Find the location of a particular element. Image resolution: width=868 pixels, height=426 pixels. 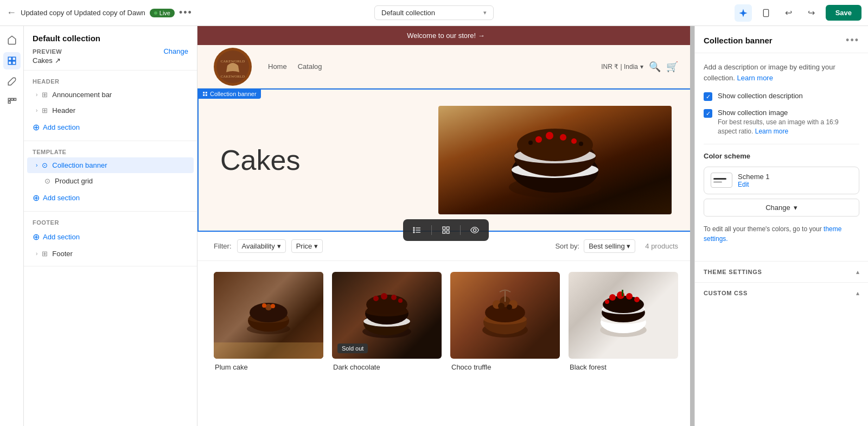

product-card-dark-choc: Sold out Dark chocolate is located at coordinates (387, 321).